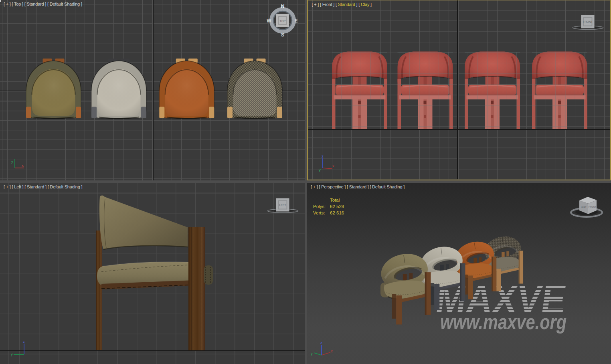 The image size is (611, 364). Describe the element at coordinates (283, 35) in the screenshot. I see `svg-text: S` at that location.